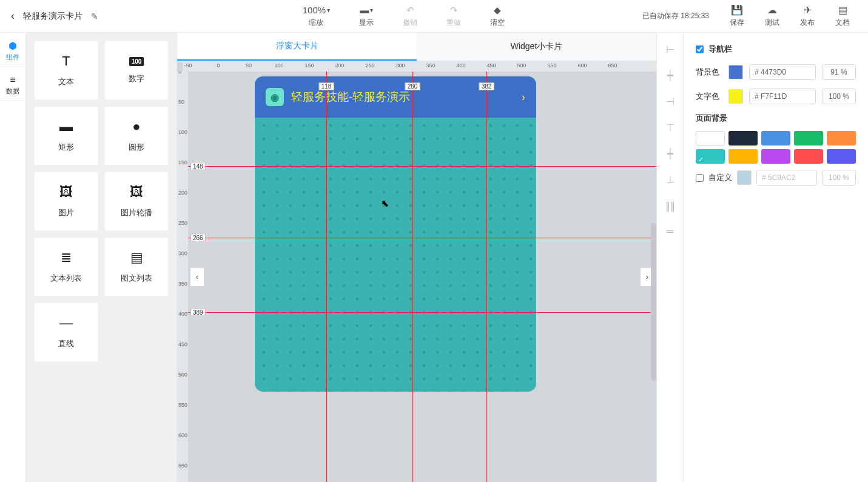  Describe the element at coordinates (670, 179) in the screenshot. I see `align-bottom-icon: ⊥` at that location.